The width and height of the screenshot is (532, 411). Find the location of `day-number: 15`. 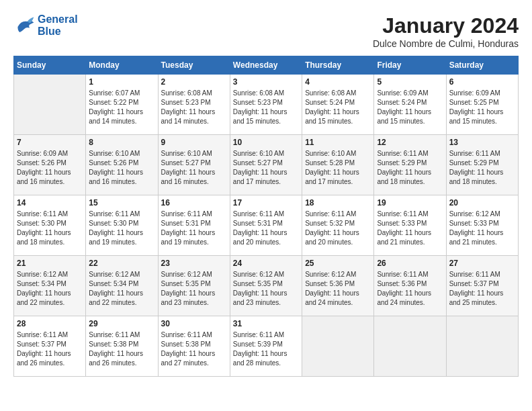

day-number: 15 is located at coordinates (122, 203).